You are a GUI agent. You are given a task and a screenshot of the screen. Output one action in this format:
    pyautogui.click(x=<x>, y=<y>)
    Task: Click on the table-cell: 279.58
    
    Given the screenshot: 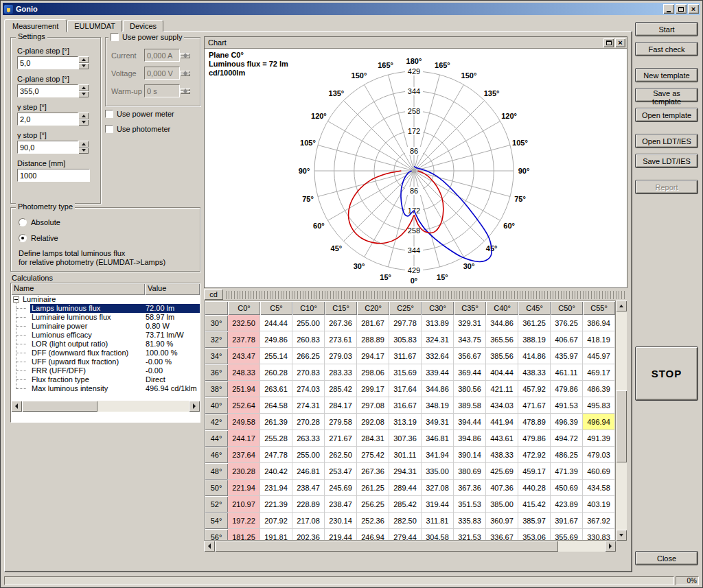 What is the action you would take?
    pyautogui.click(x=341, y=422)
    